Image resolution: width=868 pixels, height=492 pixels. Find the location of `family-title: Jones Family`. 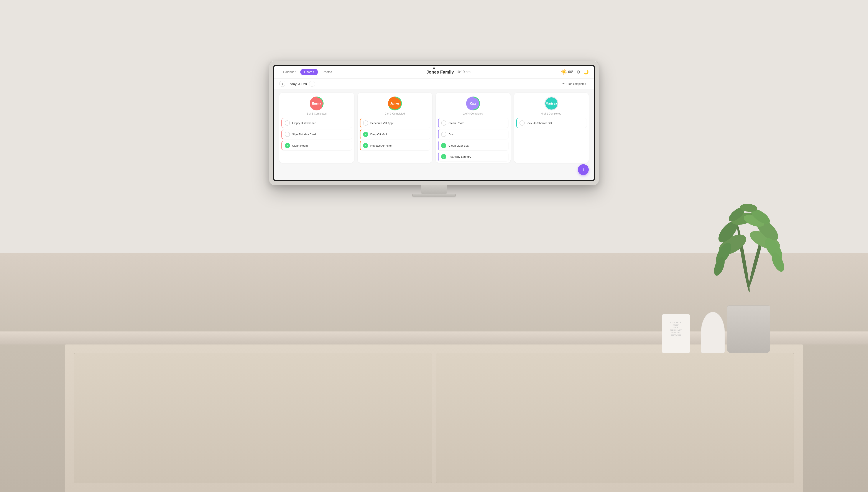

family-title: Jones Family is located at coordinates (440, 72).